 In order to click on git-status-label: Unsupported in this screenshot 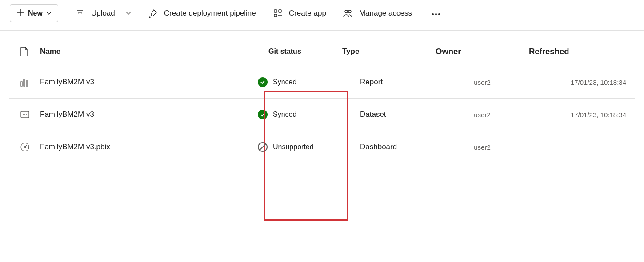, I will do `click(293, 147)`.